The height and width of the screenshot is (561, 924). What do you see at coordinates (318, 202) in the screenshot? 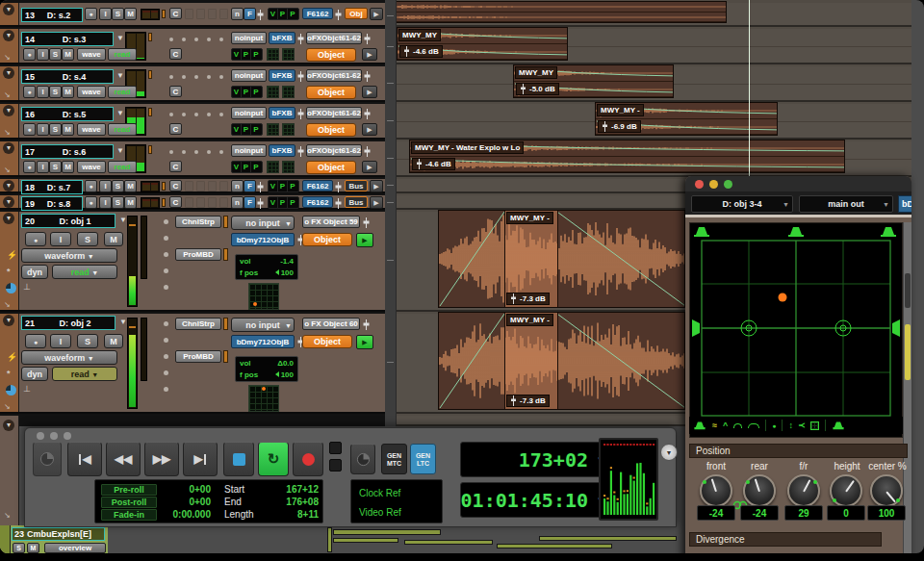
I see `output-bus-button: F6162` at bounding box center [318, 202].